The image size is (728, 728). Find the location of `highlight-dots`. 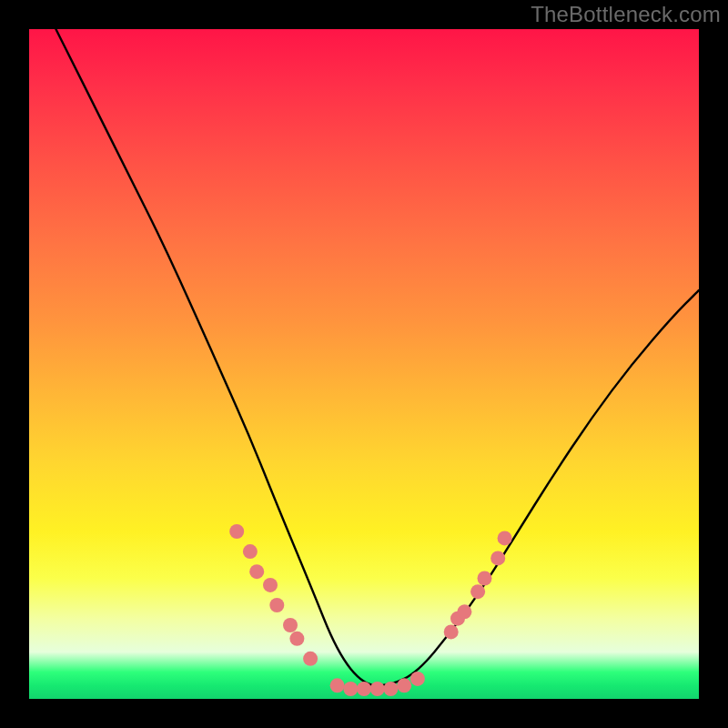

highlight-dots is located at coordinates (370, 610).